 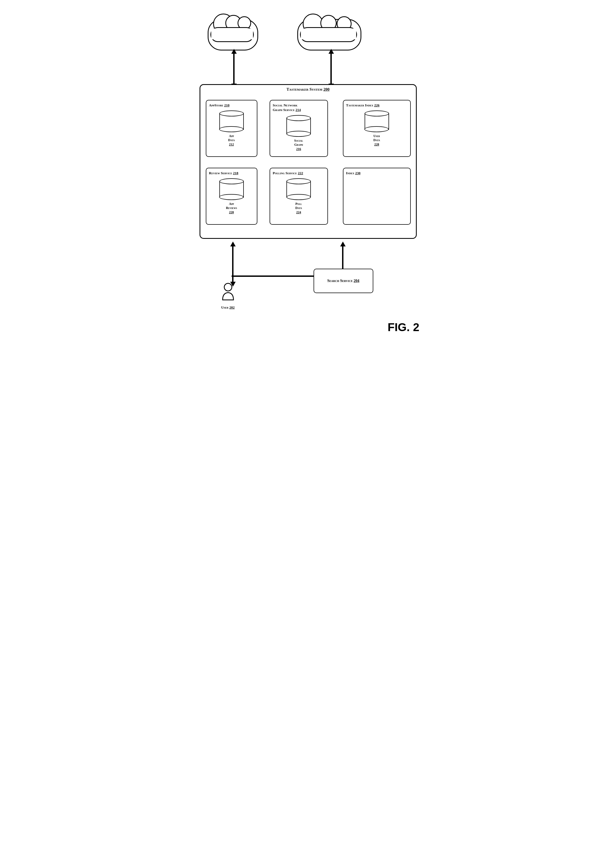 I want to click on review-db-top, so click(x=232, y=181).